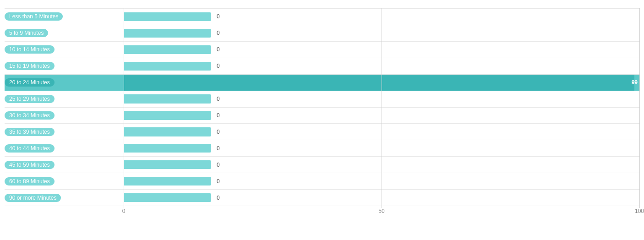 Image resolution: width=644 pixels, height=240 pixels. Describe the element at coordinates (27, 33) in the screenshot. I see `label-pill: 5 to 9 Minutes` at that location.